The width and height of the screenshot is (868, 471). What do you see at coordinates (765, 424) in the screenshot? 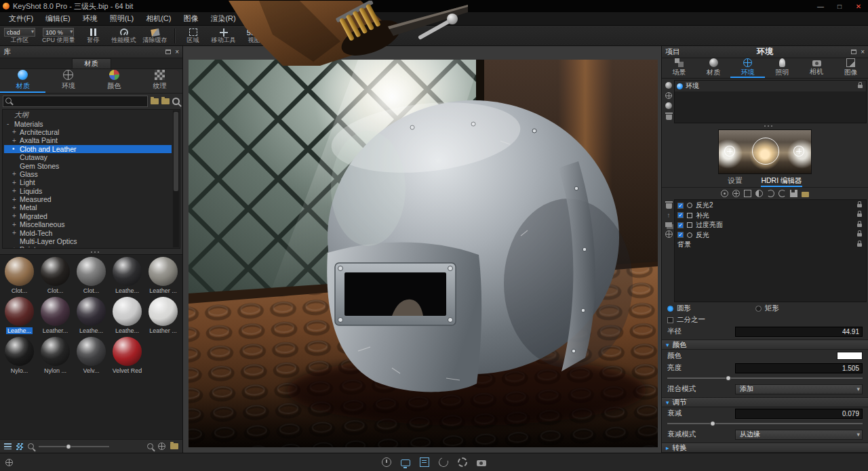
I see `falloff-slider` at bounding box center [765, 424].